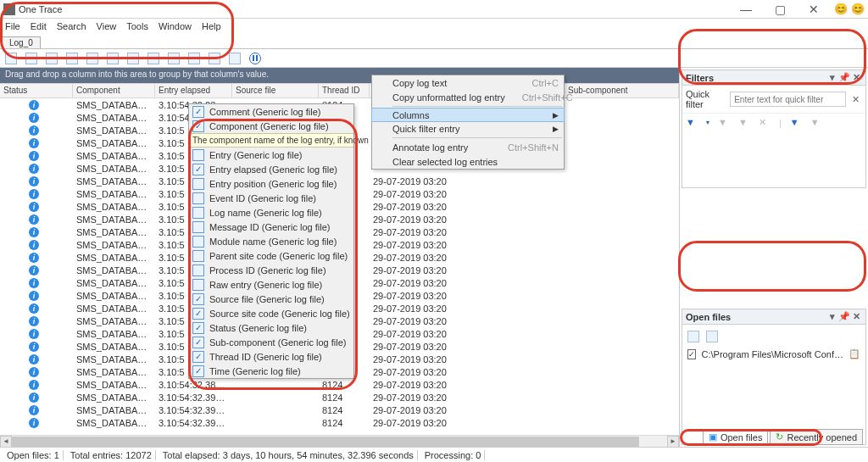 The image size is (868, 462). What do you see at coordinates (736, 437) in the screenshot?
I see `btab-open-files: ▣Open files` at bounding box center [736, 437].